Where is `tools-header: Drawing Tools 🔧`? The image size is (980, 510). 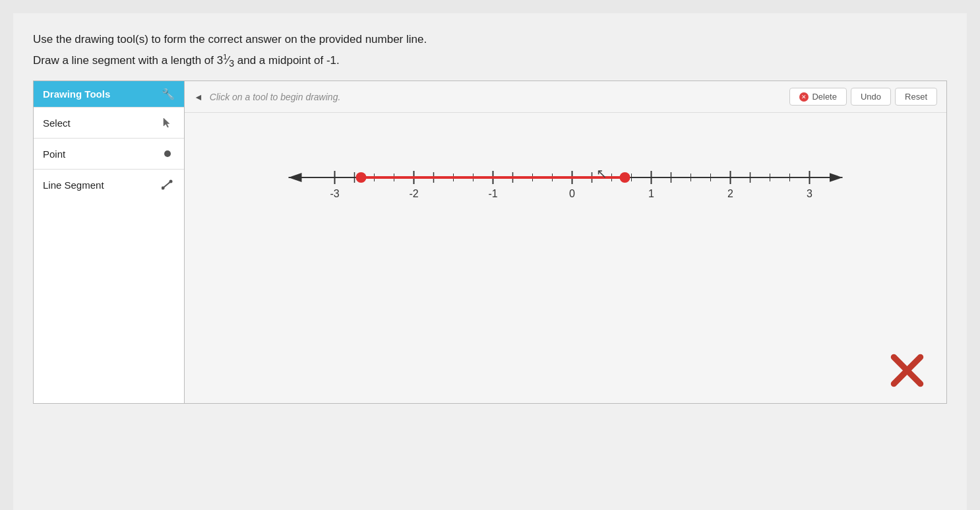 tools-header: Drawing Tools 🔧 is located at coordinates (109, 94).